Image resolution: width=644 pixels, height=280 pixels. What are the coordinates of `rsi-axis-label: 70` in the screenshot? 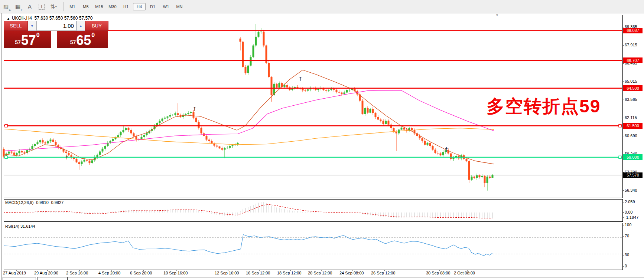 It's located at (627, 236).